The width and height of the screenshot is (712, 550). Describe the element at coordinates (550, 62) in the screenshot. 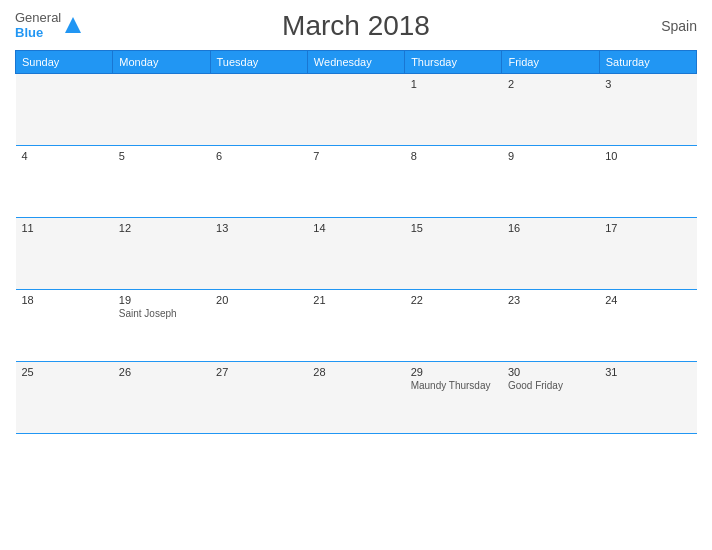

I see `col-friday: Friday` at that location.